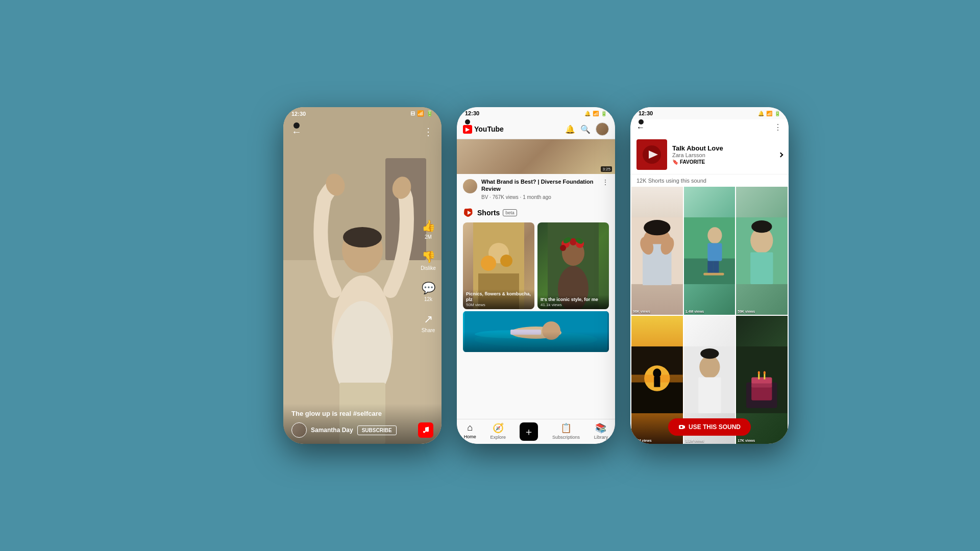 The height and width of the screenshot is (551, 980). Describe the element at coordinates (587, 113) in the screenshot. I see `alarm-icon: 🔔` at that location.